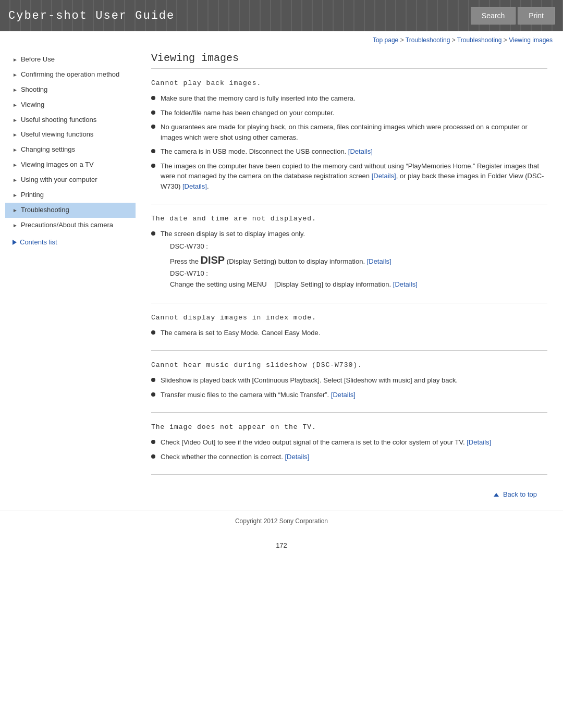  I want to click on sidebar-item-printing: ► Printing, so click(70, 195).